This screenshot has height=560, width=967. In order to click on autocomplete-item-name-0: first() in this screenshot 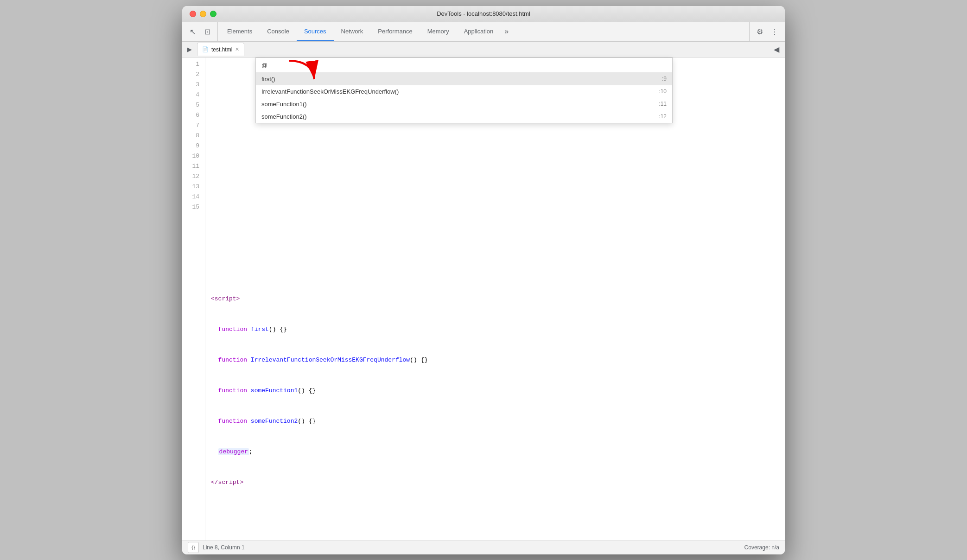, I will do `click(268, 79)`.